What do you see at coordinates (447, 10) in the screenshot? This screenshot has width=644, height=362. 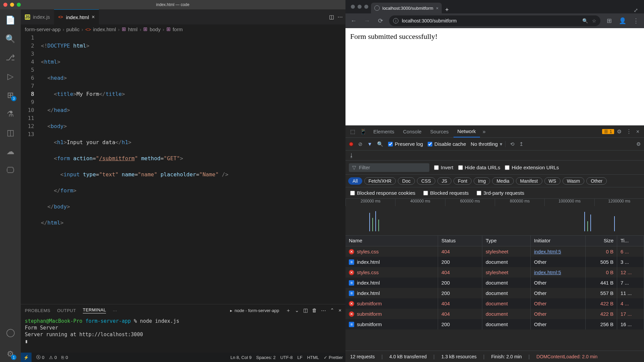 I see `new-tab-button: +` at bounding box center [447, 10].